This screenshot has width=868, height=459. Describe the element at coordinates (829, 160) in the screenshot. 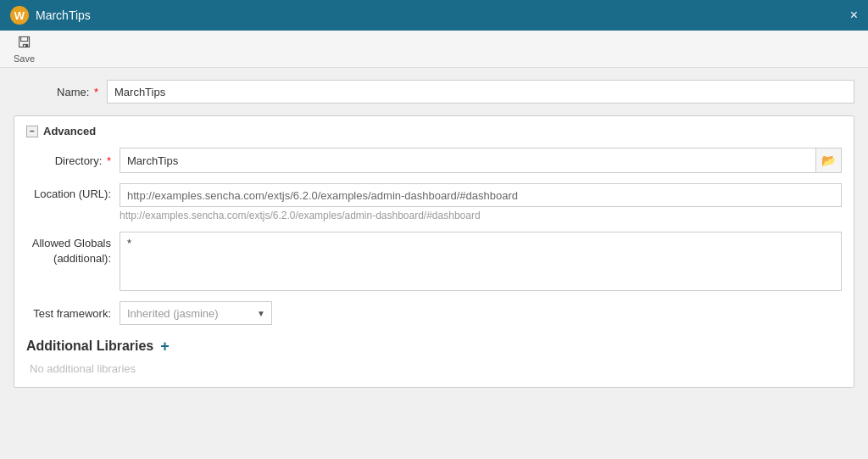

I see `browse-icon: 📂` at that location.